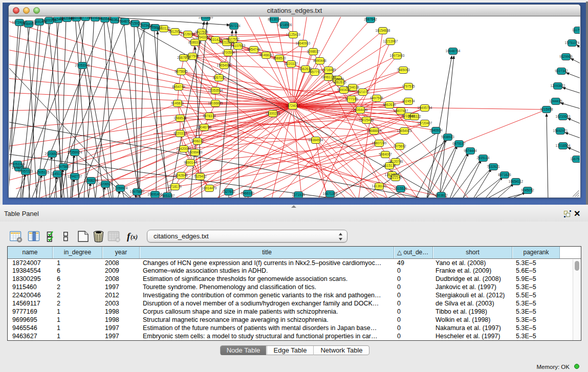 Image resolution: width=588 pixels, height=372 pixels. Describe the element at coordinates (401, 111) in the screenshot. I see `svg-text: 10807447` at that location.